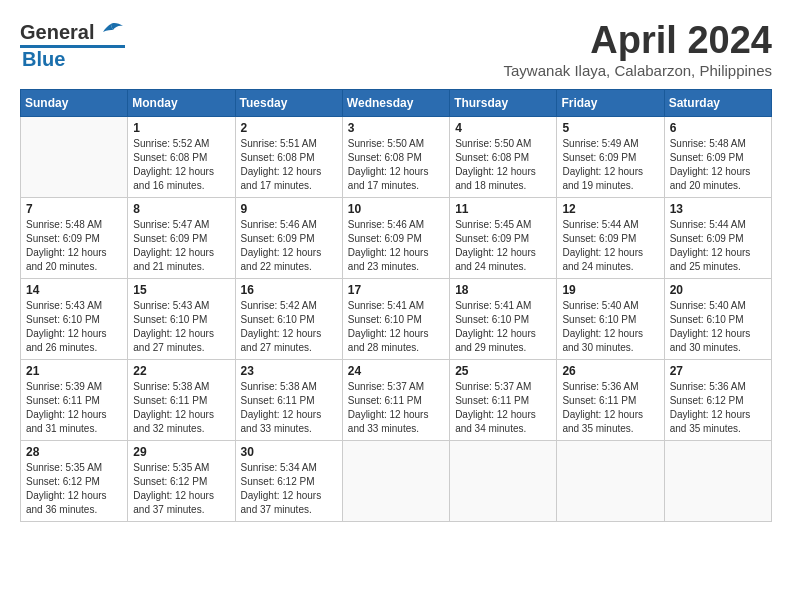  Describe the element at coordinates (288, 156) in the screenshot. I see `calendar-cell: 2Sunrise: 5:51 AMSunset: 6:08 PMDaylight…` at that location.